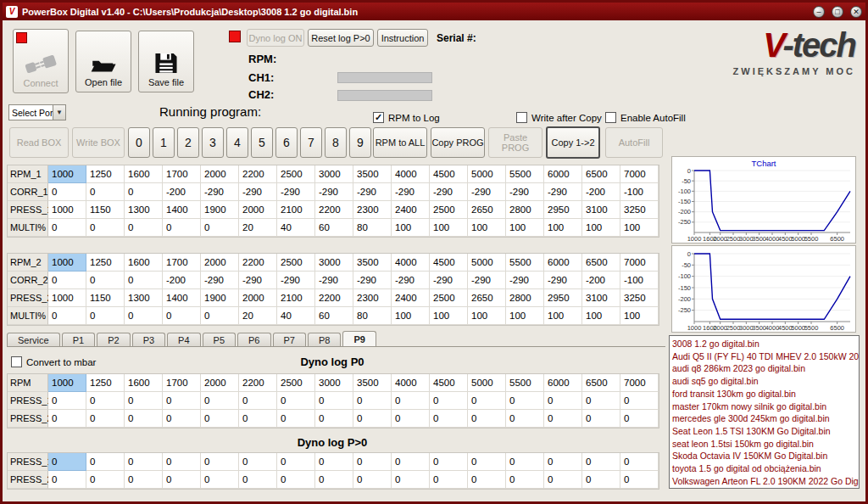 The width and height of the screenshot is (868, 504). What do you see at coordinates (139, 143) in the screenshot?
I see `digit-button-0: 0` at bounding box center [139, 143].